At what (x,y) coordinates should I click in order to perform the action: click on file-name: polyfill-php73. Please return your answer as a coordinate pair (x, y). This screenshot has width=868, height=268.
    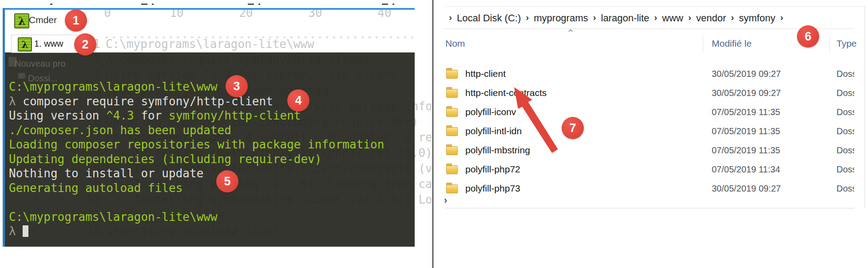
    Looking at the image, I should click on (493, 188).